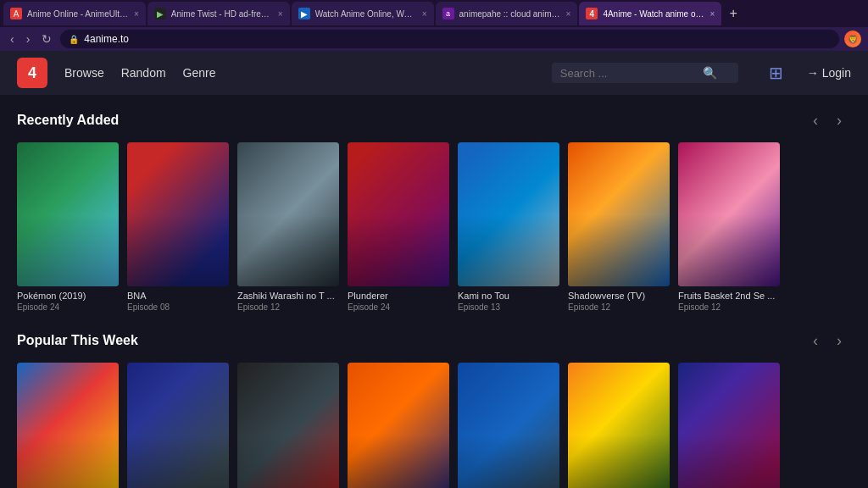 The width and height of the screenshot is (868, 488). Describe the element at coordinates (434, 14) in the screenshot. I see `tab-bar: A Anime Online - AnimeUltim... × ▶ Anime…` at that location.